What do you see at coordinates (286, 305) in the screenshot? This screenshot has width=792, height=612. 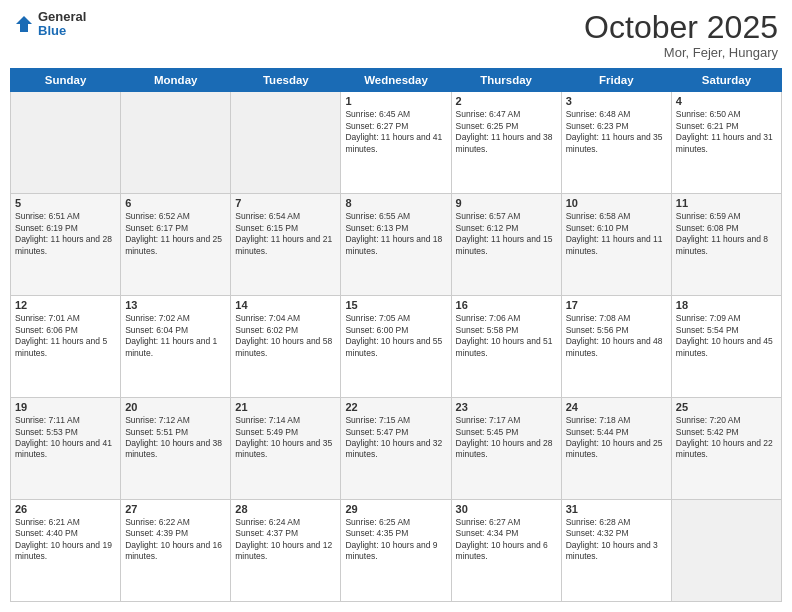 I see `day-number: 14` at bounding box center [286, 305].